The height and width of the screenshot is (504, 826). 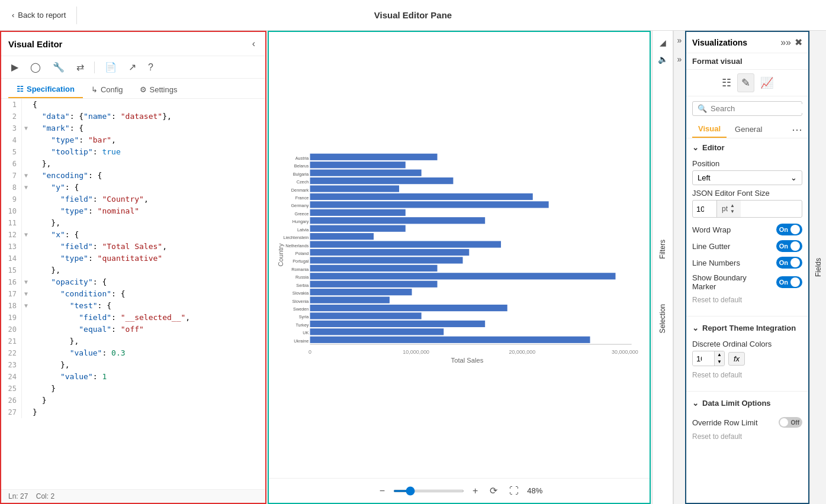 I want to click on tab-config: ↳ Config, so click(x=107, y=90).